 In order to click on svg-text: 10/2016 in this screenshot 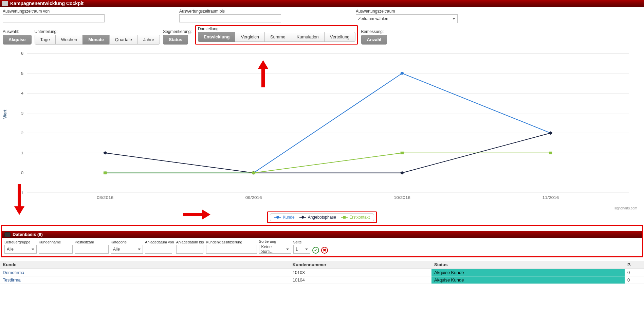, I will do `click(402, 198)`.